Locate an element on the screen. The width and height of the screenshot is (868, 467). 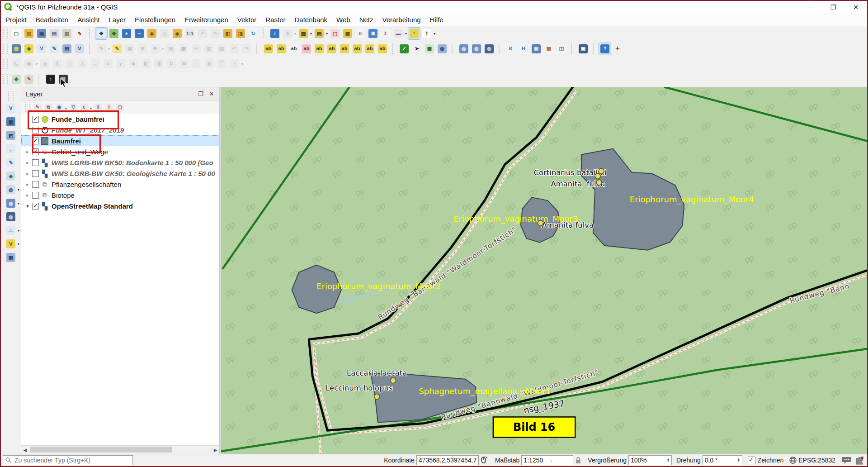
osm-check-icon: ✓ is located at coordinates (404, 49).